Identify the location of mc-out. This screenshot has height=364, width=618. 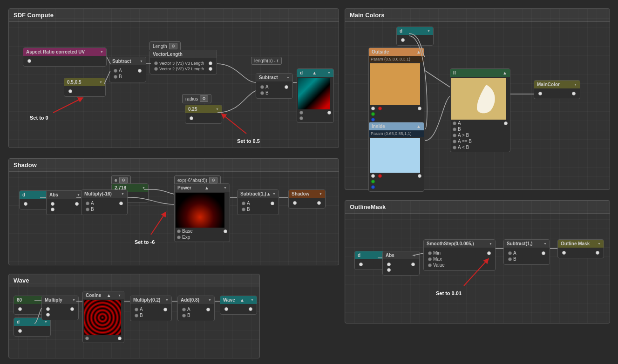
(574, 94).